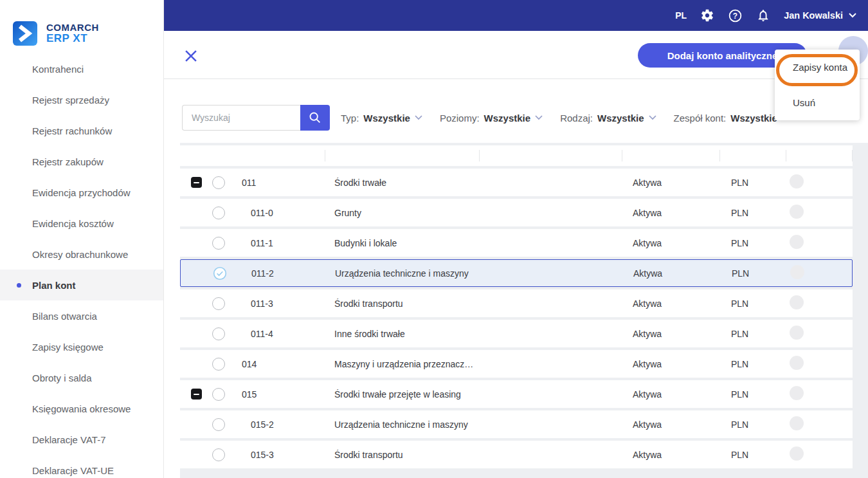  Describe the element at coordinates (82, 192) in the screenshot. I see `sidebar-item: Ewidencja przychodów` at that location.